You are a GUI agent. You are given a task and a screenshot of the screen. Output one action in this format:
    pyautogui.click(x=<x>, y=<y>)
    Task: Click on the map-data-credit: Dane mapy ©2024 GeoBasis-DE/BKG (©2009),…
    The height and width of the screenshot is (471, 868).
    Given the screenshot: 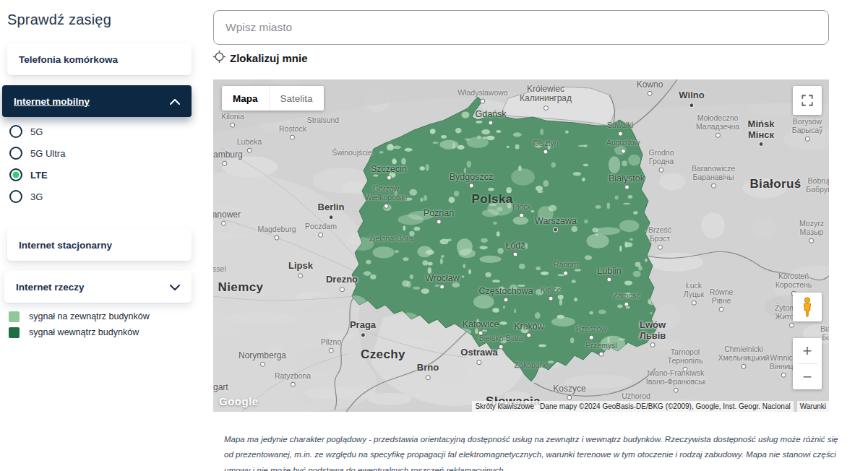 What is the action you would take?
    pyautogui.click(x=665, y=406)
    